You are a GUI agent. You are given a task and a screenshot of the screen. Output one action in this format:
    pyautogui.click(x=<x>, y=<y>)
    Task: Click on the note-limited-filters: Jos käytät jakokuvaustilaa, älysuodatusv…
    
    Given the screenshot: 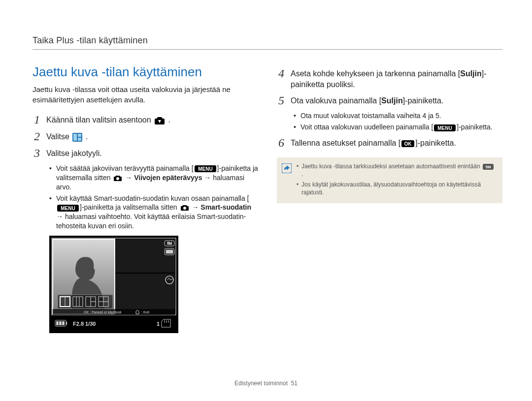 What is the action you would take?
    pyautogui.click(x=396, y=188)
    